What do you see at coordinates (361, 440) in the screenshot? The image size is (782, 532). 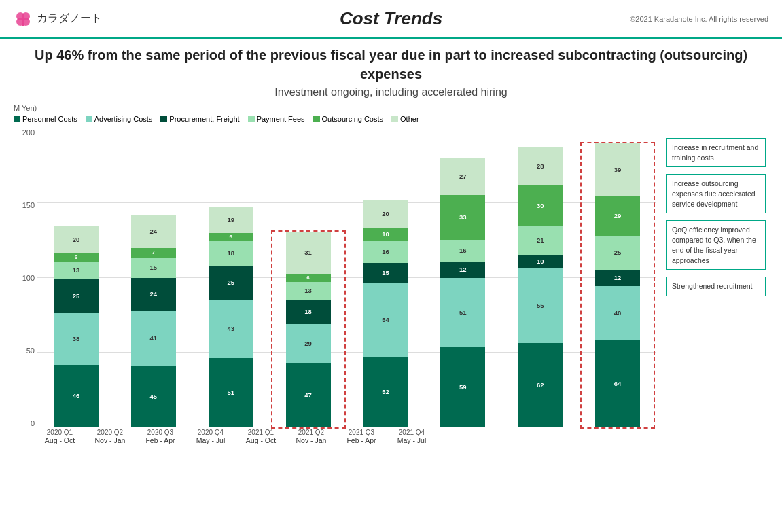 I see `x-period-6: Feb - Apr` at bounding box center [361, 440].